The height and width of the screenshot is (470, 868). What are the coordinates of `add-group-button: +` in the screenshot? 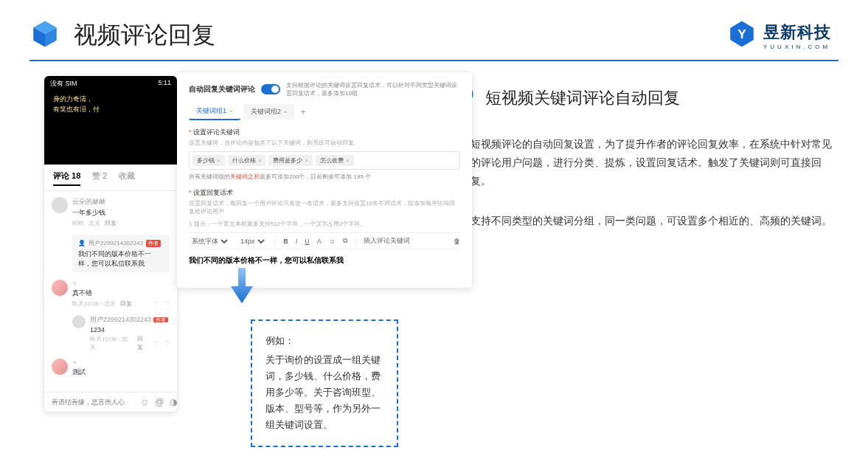 It's located at (302, 112).